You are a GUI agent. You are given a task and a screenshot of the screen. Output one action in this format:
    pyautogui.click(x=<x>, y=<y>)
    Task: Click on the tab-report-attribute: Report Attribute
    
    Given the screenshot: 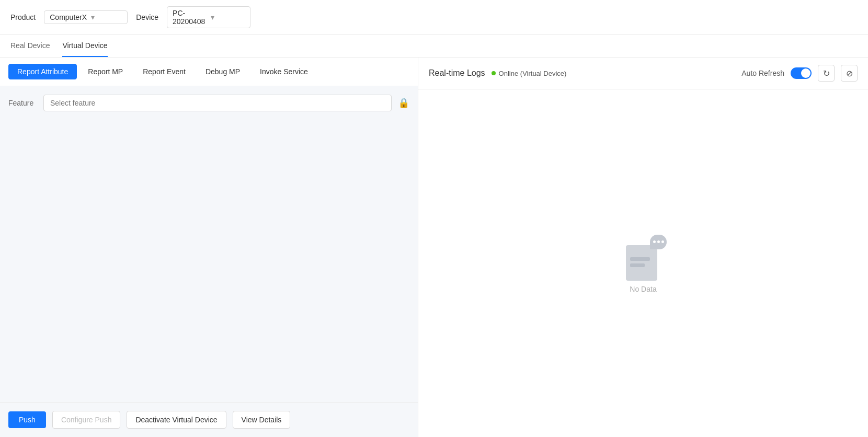 What is the action you would take?
    pyautogui.click(x=43, y=72)
    